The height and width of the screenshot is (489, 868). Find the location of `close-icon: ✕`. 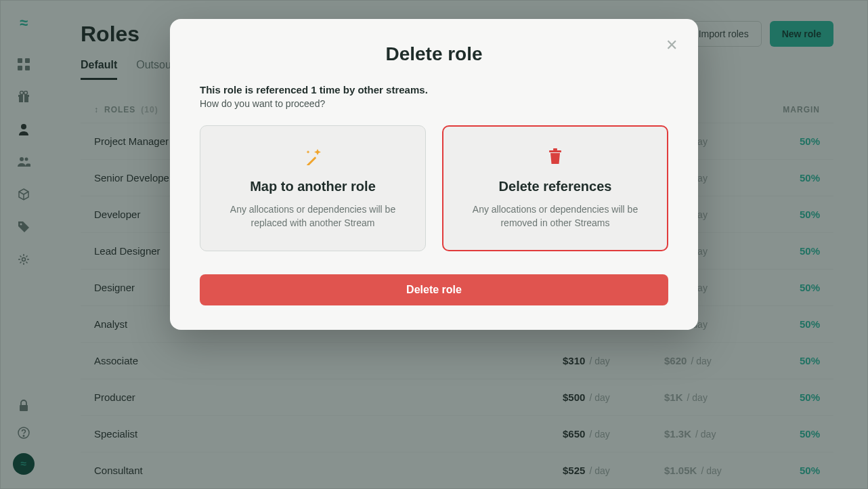

close-icon: ✕ is located at coordinates (672, 45).